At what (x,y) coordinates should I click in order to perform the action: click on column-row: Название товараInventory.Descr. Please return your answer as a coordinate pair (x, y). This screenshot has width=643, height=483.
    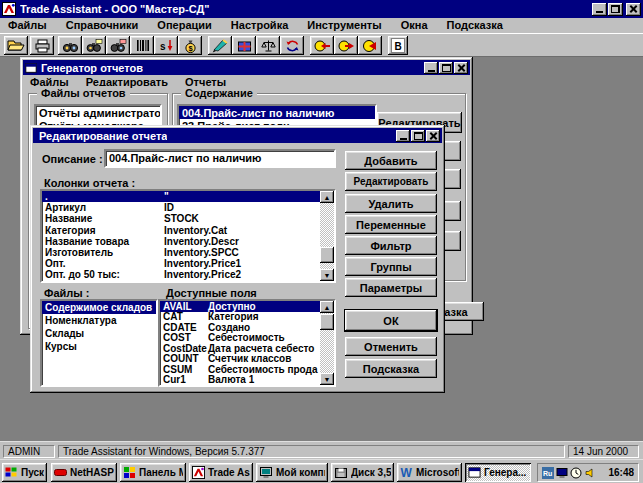
    Looking at the image, I should click on (188, 242).